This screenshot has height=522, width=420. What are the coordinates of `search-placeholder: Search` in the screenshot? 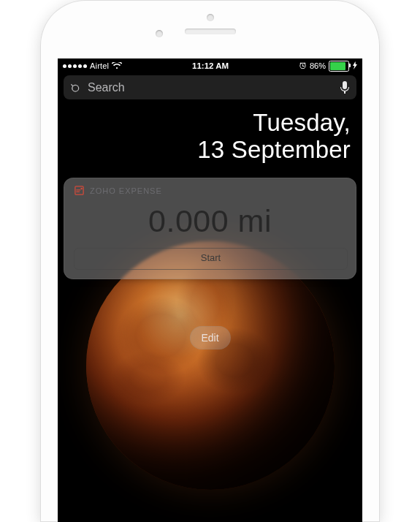 It's located at (211, 88).